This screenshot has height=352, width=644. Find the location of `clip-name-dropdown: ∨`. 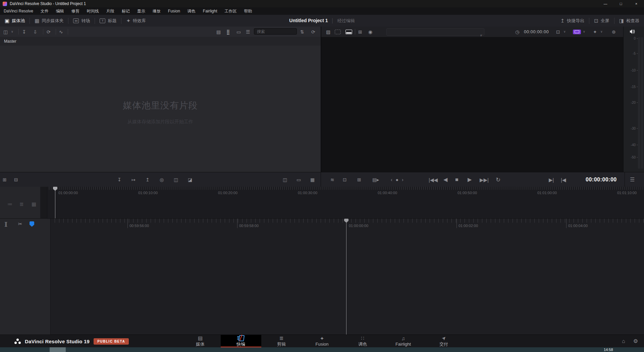

clip-name-dropdown: ∨ is located at coordinates (435, 32).